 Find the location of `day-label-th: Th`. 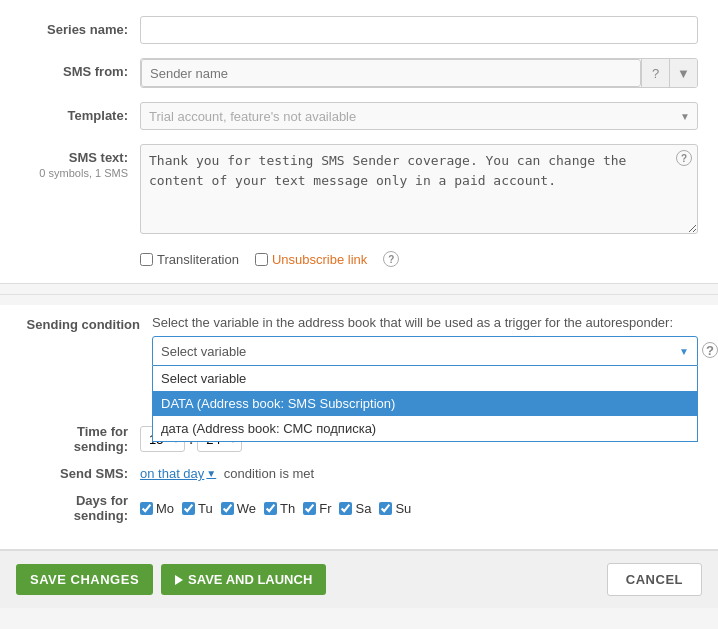

day-label-th: Th is located at coordinates (288, 508).